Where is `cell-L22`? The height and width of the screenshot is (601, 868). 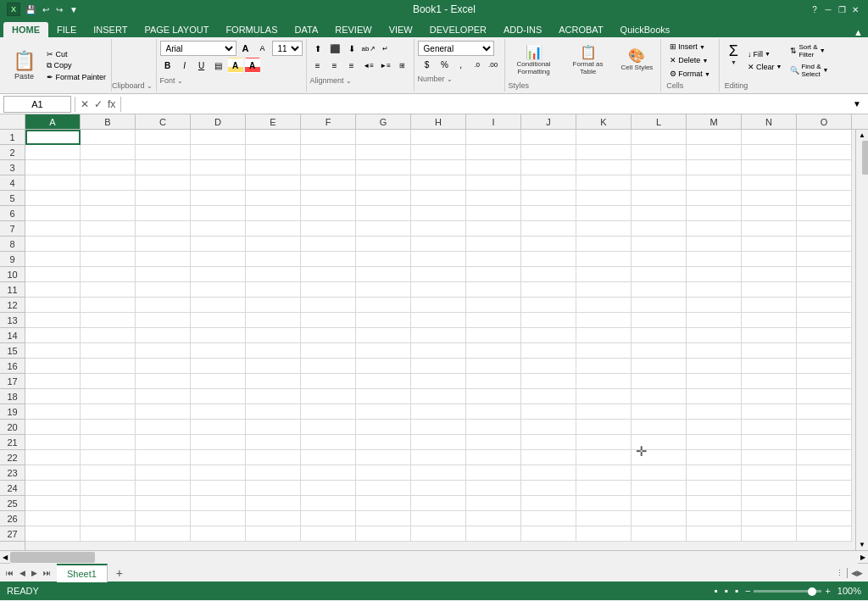 cell-L22 is located at coordinates (659, 458).